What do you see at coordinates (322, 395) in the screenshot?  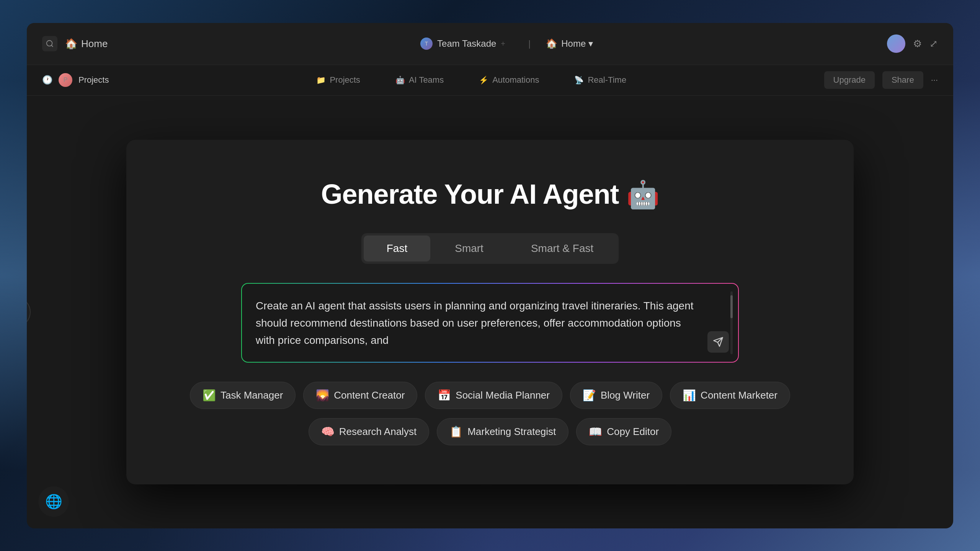 I see `chip-content-creator-icon: 🌄` at bounding box center [322, 395].